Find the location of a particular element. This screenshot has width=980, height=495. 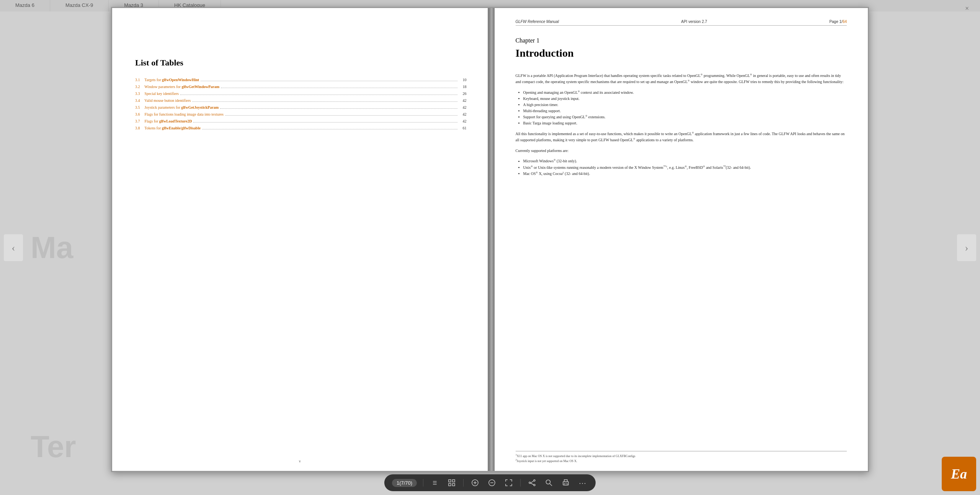

feature-item: Support for querying and using OpenGL® e… is located at coordinates (685, 117).